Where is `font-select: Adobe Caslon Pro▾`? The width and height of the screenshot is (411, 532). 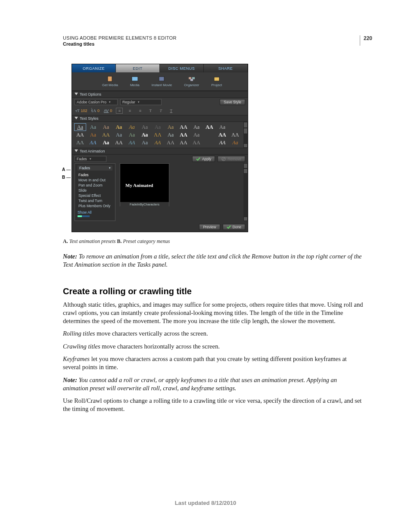
font-select: Adobe Caslon Pro▾ is located at coordinates (96, 102).